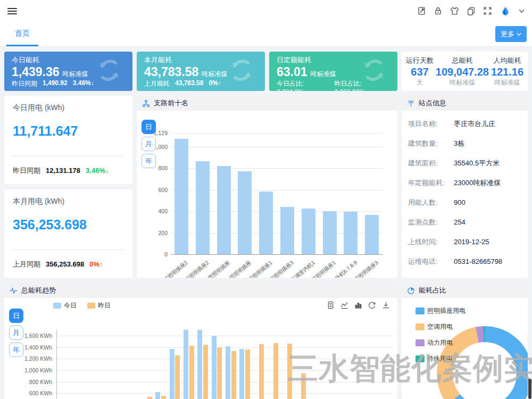 The height and width of the screenshot is (399, 532). Describe the element at coordinates (68, 156) in the screenshot. I see `divider` at that location.